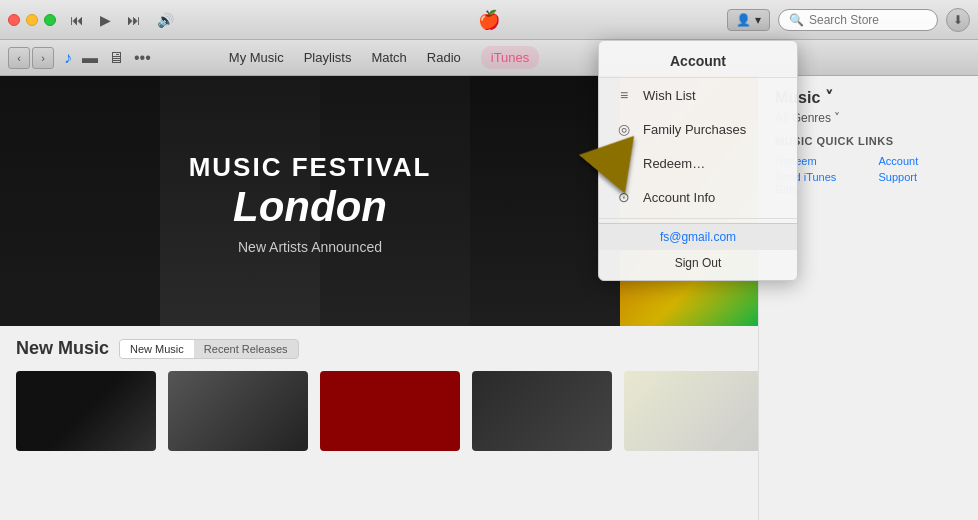  What do you see at coordinates (694, 130) in the screenshot?
I see `family-purchases-label: Family Purchases` at bounding box center [694, 130].